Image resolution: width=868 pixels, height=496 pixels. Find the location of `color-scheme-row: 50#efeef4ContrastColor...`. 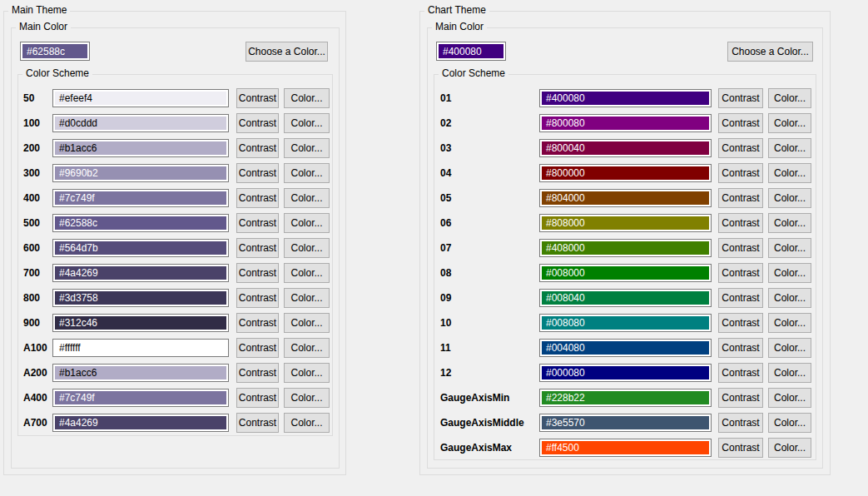

color-scheme-row: 50#efeef4ContrastColor... is located at coordinates (175, 101).